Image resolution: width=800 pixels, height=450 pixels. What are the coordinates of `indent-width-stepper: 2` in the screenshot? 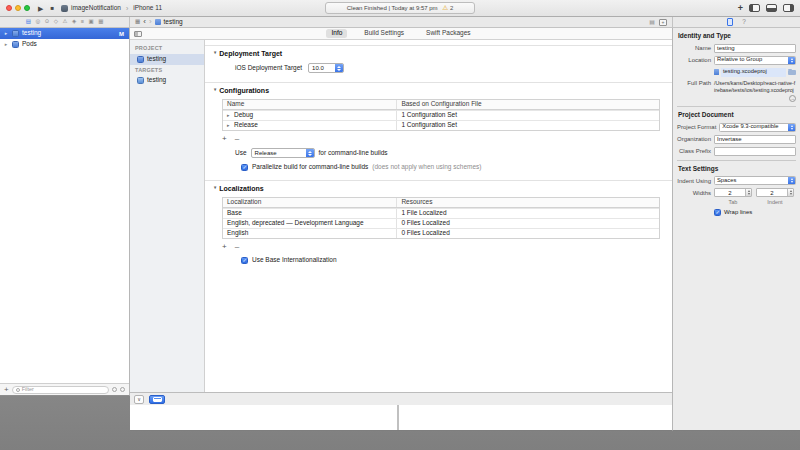 It's located at (775, 192).